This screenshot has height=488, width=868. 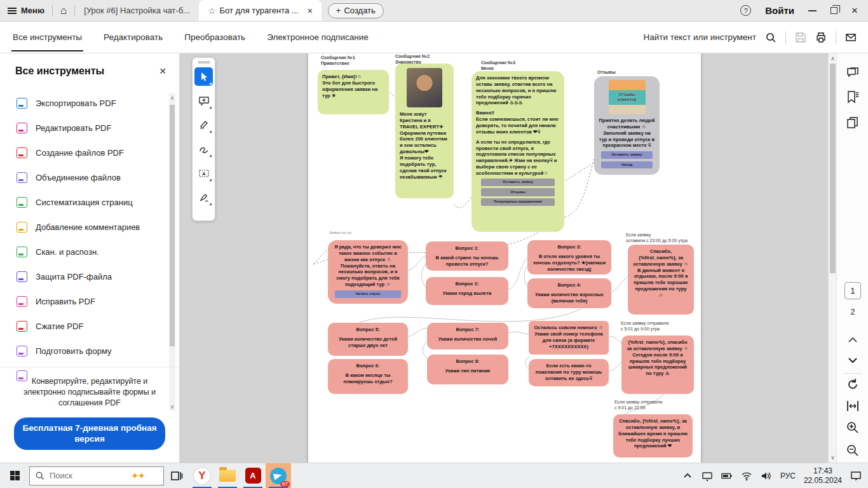 I want to click on app-menubar: Все инструменты Редактировать Преобразов…, so click(x=434, y=37).